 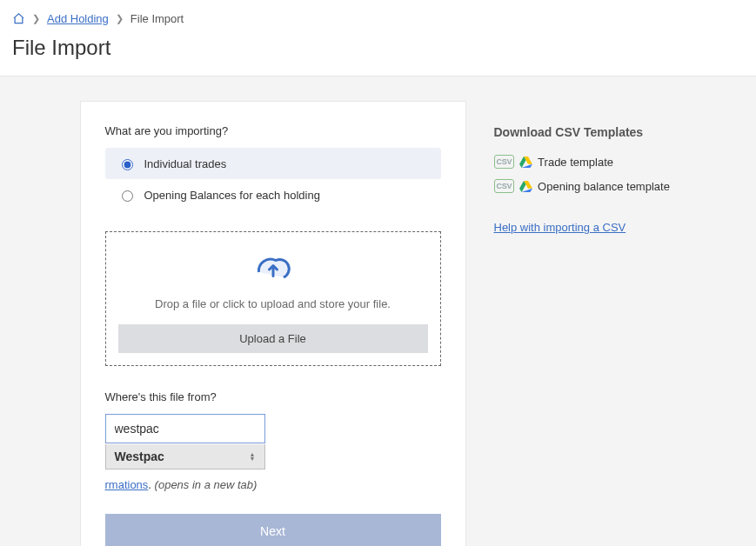 I want to click on radio-opening-balances, so click(x=127, y=196).